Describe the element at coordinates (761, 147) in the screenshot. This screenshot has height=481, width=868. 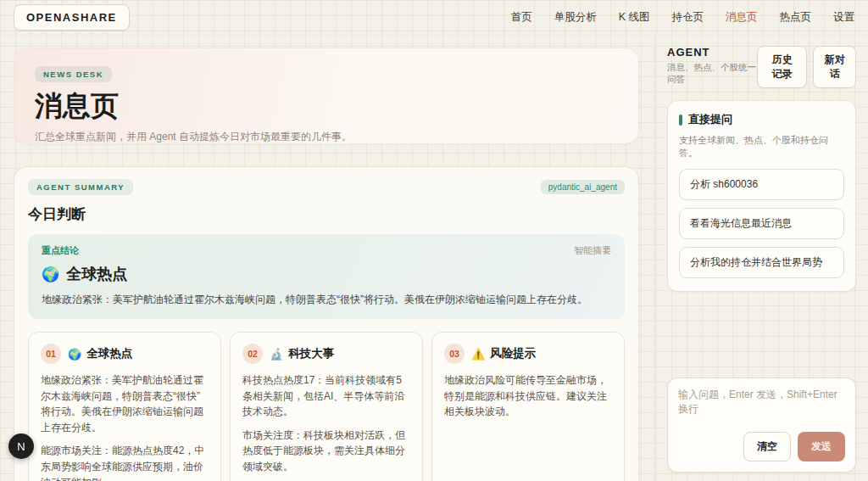
I see `direct-ask-subtitle: 支持全球新闻、热点、个股和持仓问答。` at that location.